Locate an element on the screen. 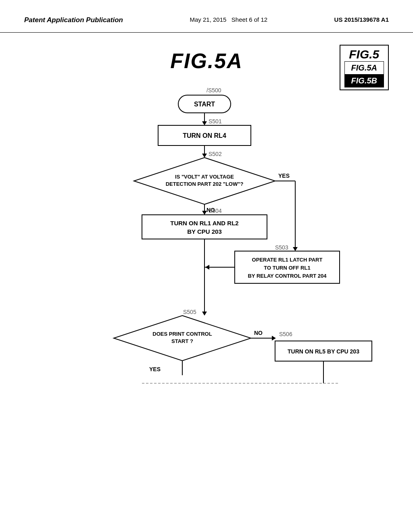  header: Patent Application Publication May 21, 2… is located at coordinates (206, 16).